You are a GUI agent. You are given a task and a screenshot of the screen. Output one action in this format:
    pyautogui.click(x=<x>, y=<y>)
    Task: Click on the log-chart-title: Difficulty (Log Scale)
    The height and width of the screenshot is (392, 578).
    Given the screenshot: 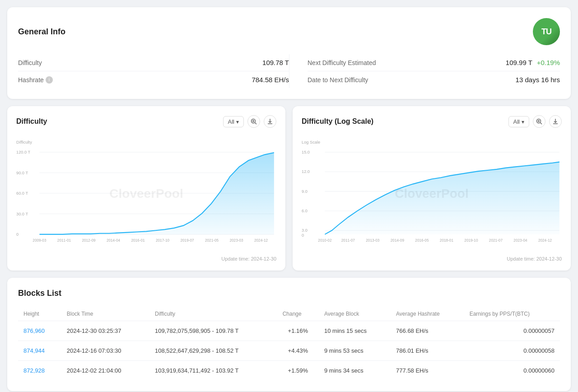 What is the action you would take?
    pyautogui.click(x=338, y=121)
    